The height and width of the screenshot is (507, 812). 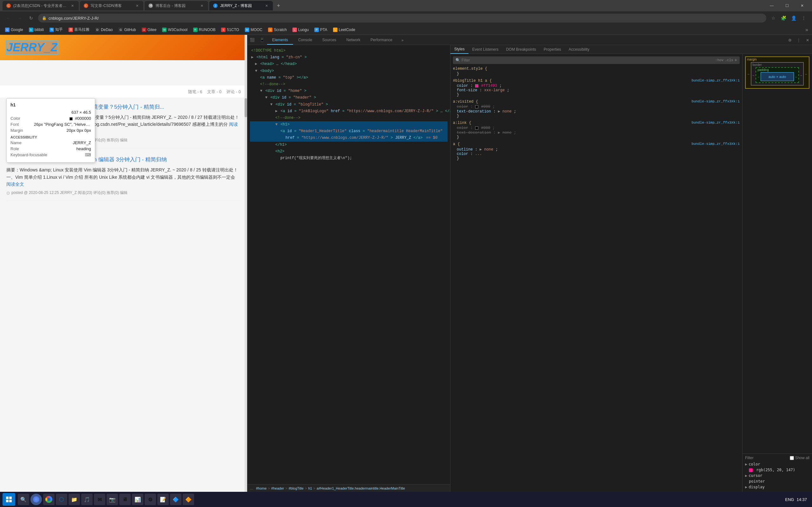 I want to click on taskbar-app9: 📊, so click(x=138, y=499).